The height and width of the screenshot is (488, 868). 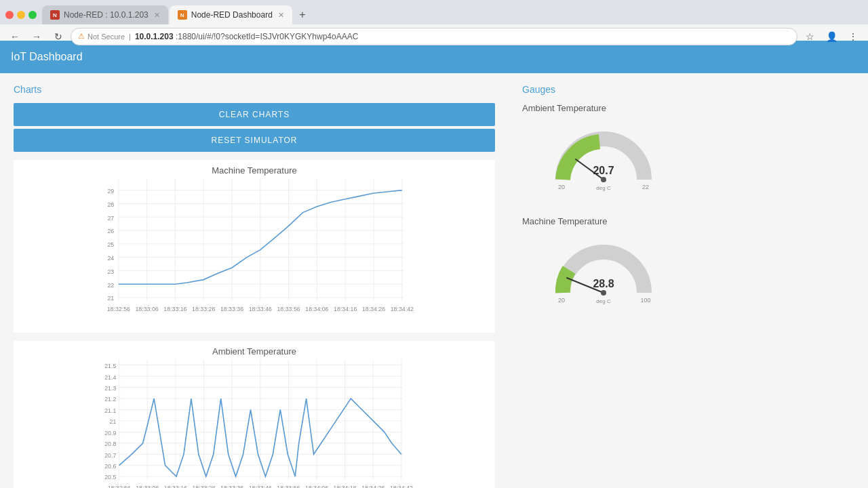 What do you see at coordinates (155, 37) in the screenshot?
I see `address-bold: 10.0.1.203` at bounding box center [155, 37].